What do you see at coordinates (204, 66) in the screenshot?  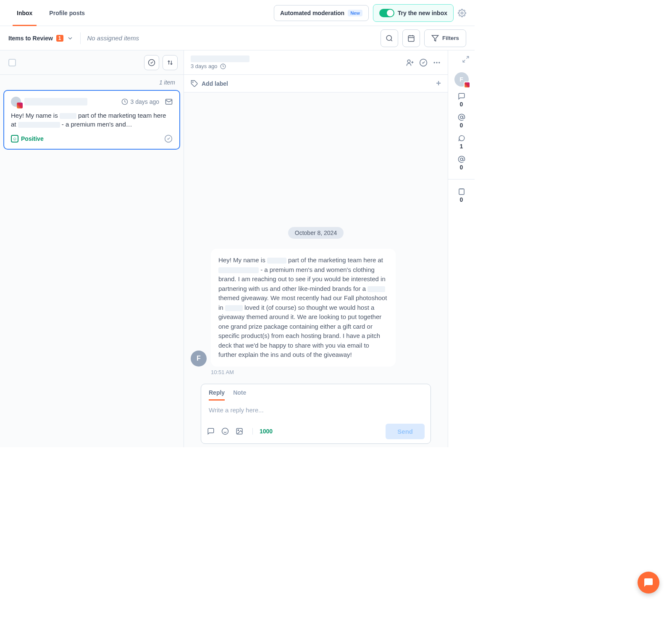 I see `detail-time: 3 days ago` at bounding box center [204, 66].